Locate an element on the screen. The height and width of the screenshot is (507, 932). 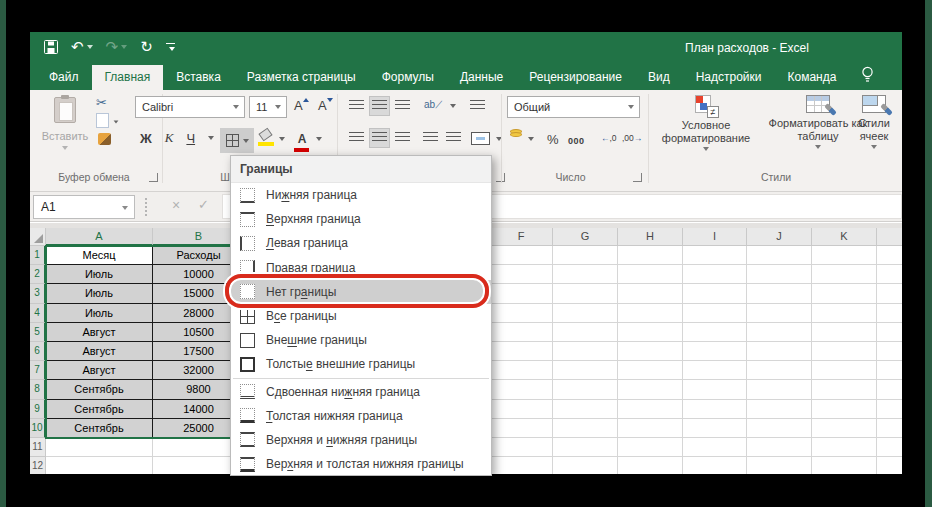
cell-A2: Июль is located at coordinates (100, 274).